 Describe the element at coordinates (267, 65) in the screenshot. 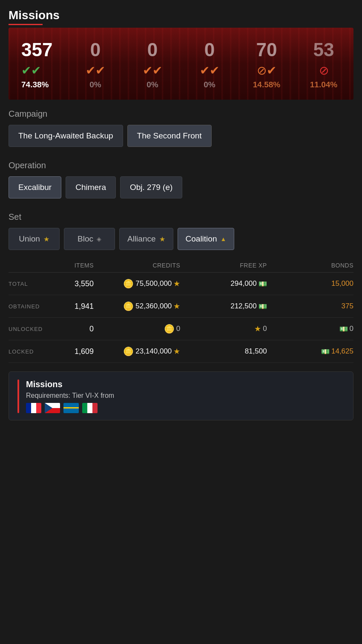

I see `stat-col-4: 70 ⊘✔ 14.58%` at that location.